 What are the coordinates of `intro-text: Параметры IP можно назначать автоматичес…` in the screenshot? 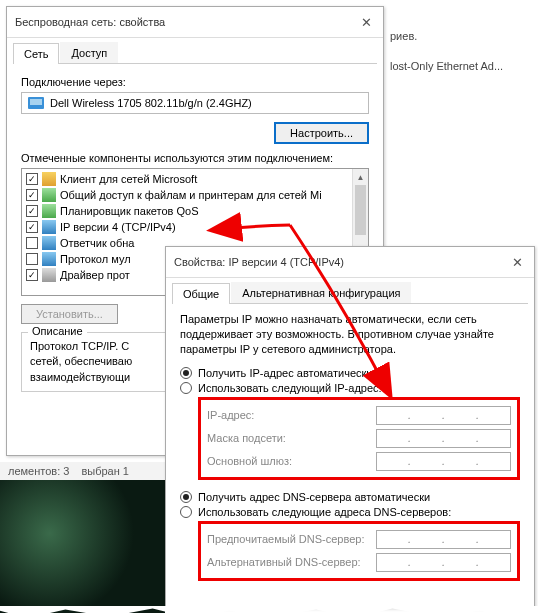 It's located at (350, 334).